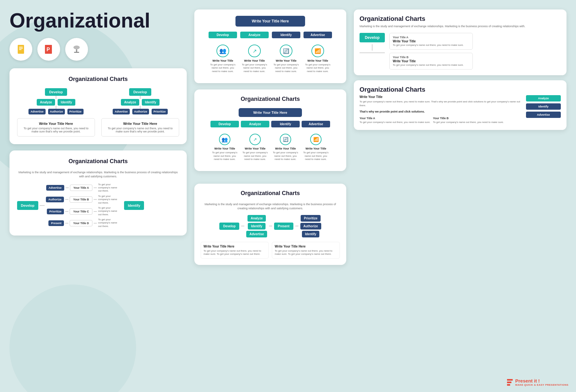 The image size is (576, 392). Describe the element at coordinates (95, 211) in the screenshot. I see `h-c6` at that location.